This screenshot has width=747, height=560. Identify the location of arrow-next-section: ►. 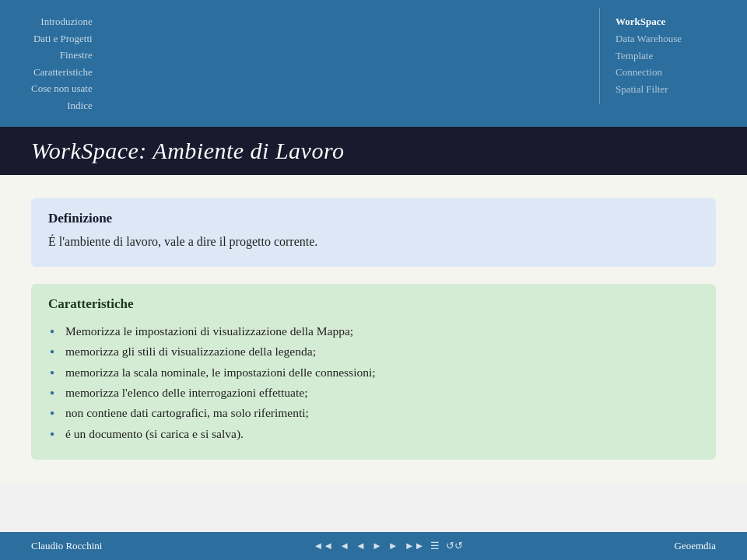
(394, 546).